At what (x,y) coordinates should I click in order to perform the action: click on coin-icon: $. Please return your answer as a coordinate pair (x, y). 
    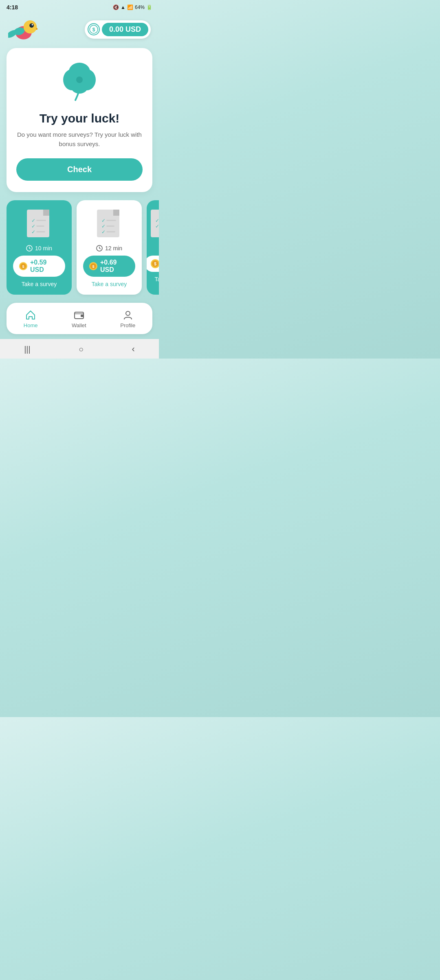
    Looking at the image, I should click on (94, 29).